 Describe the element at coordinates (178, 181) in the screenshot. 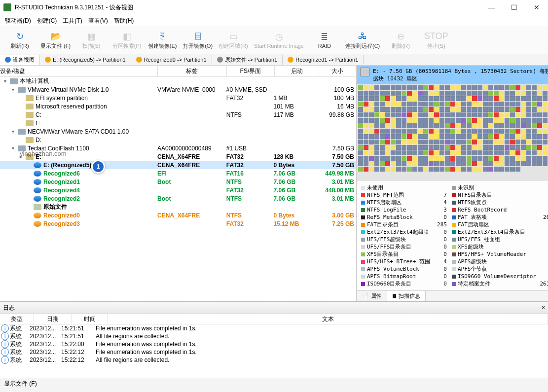

I see `device-row: Recognized1 Boot NTFS 7.06 GB 3.01 MB` at that location.